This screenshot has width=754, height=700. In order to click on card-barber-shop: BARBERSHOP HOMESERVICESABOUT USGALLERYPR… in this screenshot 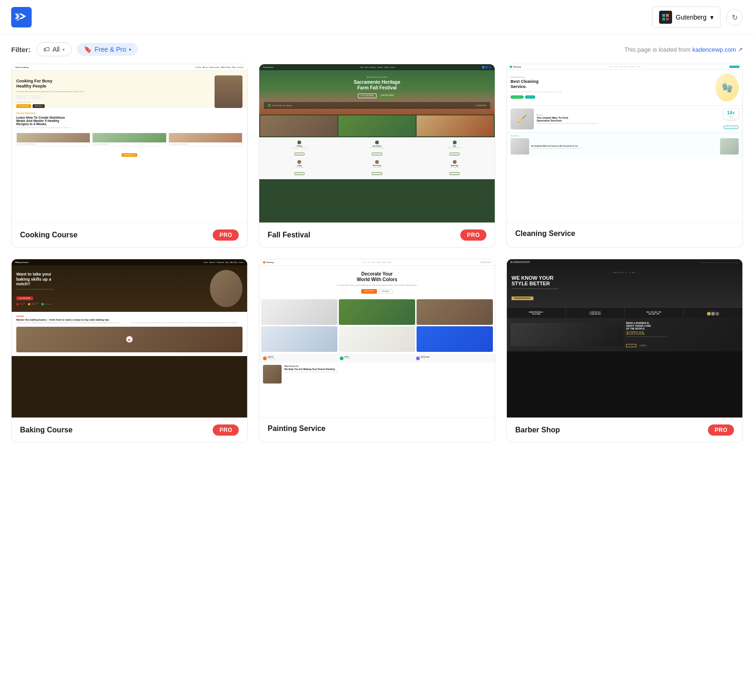, I will do `click(625, 351)`.